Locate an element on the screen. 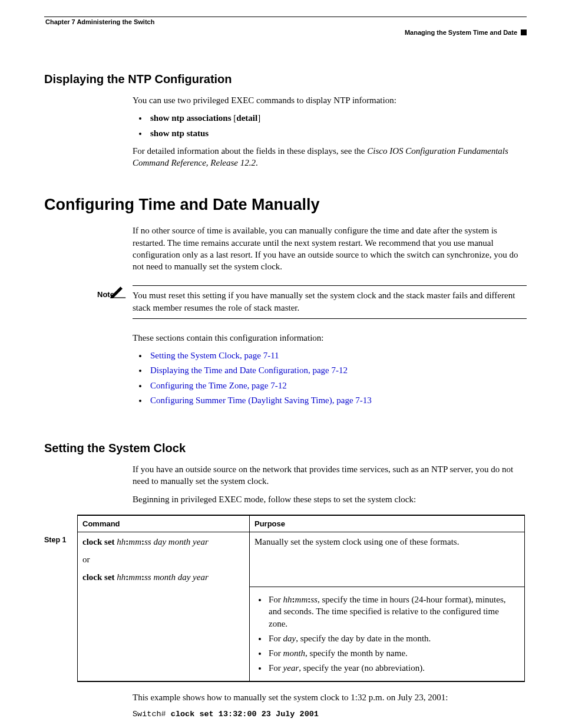 Image resolution: width=562 pixels, height=728 pixels. list-item: Configuring Summer Time (Daylight Saving… is located at coordinates (337, 400).